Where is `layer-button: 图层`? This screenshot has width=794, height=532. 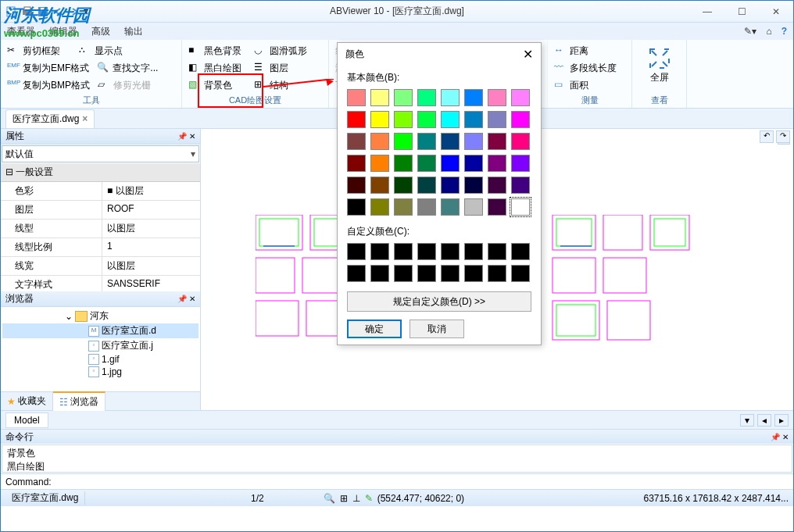
layer-button: 图层 is located at coordinates (279, 69).